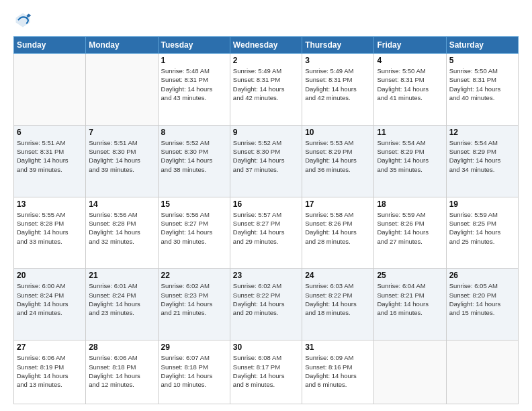  What do you see at coordinates (122, 132) in the screenshot?
I see `day-number: 7` at bounding box center [122, 132].